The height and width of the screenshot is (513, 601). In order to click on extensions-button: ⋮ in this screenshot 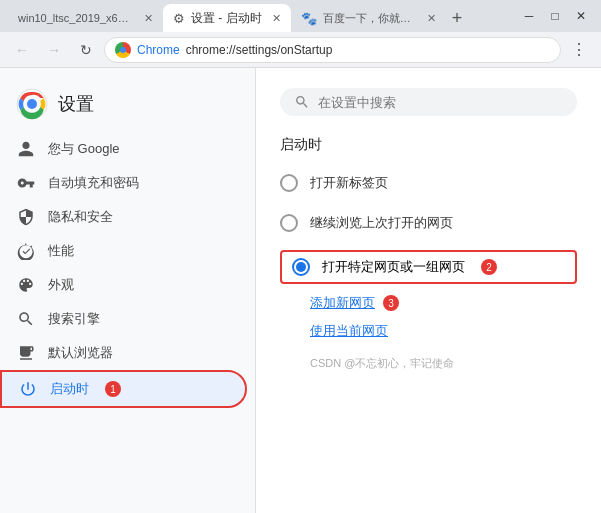, I will do `click(579, 50)`.